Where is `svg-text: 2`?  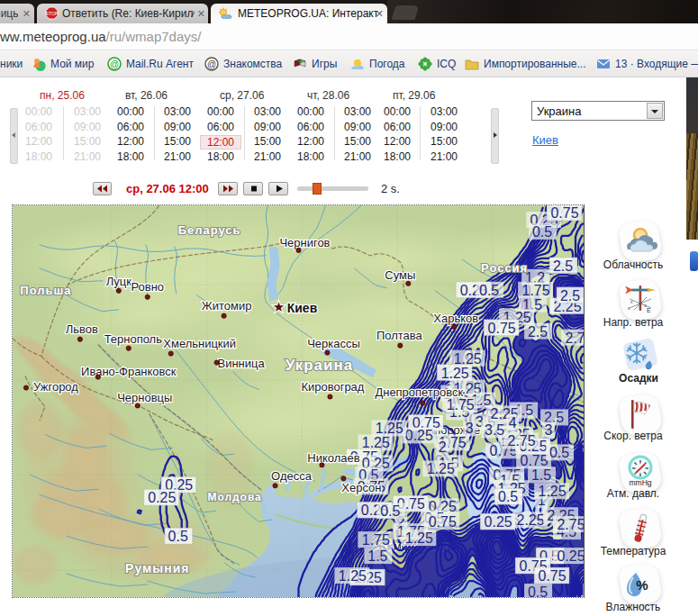 svg-text: 2 is located at coordinates (443, 447).